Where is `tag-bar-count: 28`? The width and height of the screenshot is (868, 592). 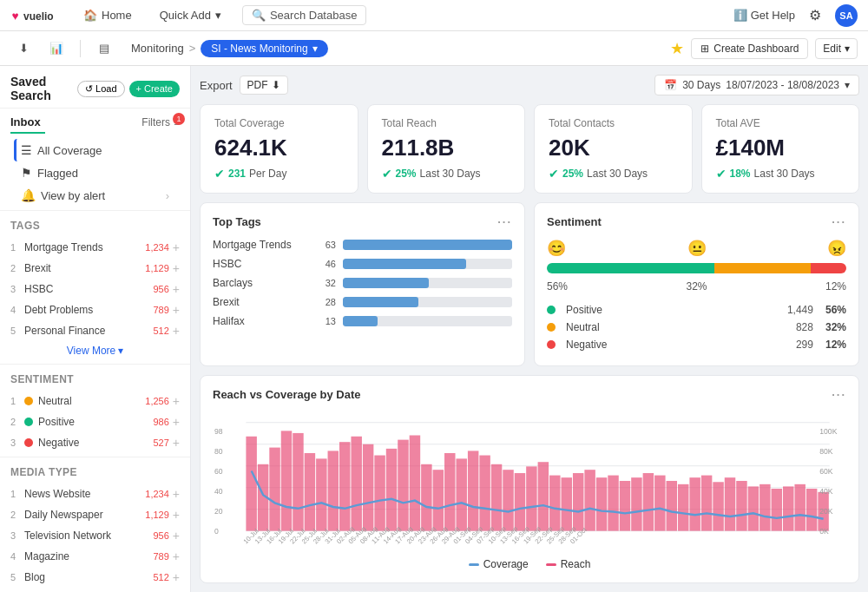
tag-bar-count: 28 is located at coordinates (326, 302).